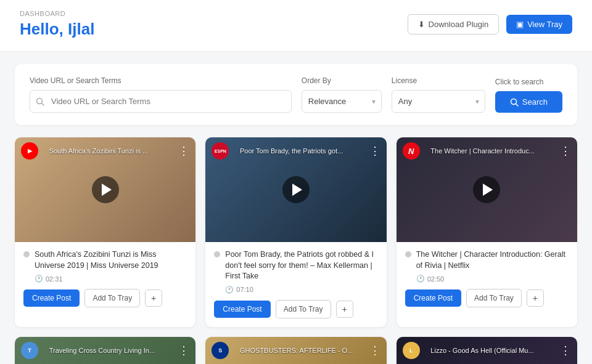  Describe the element at coordinates (438, 81) in the screenshot. I see `license-label: License` at that location.